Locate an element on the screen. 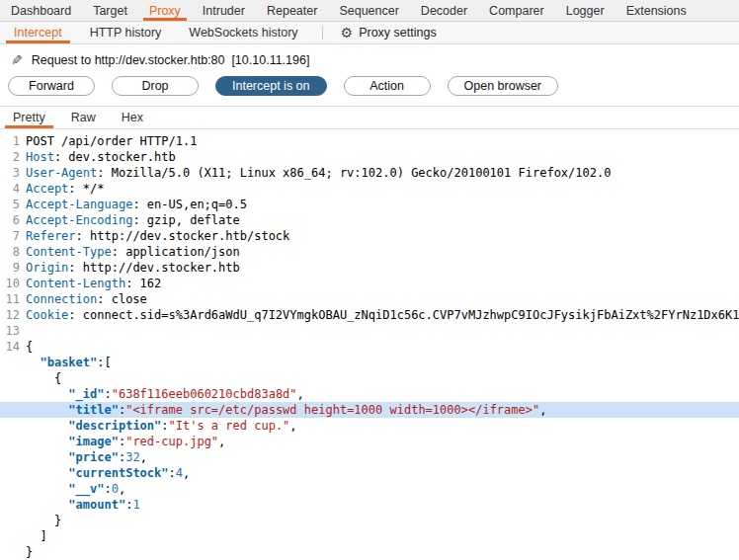 This screenshot has height=560, width=739. sub-tab-divider is located at coordinates (322, 33).